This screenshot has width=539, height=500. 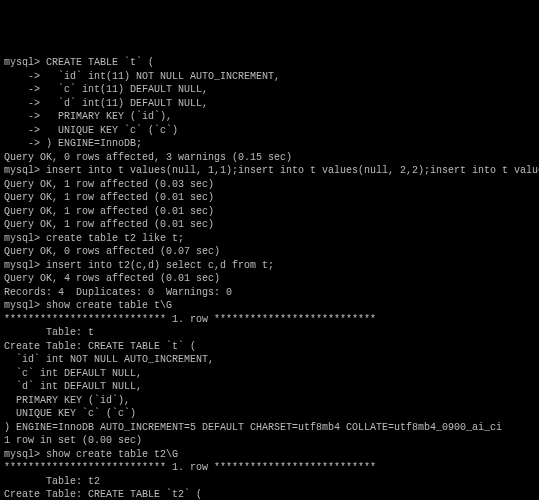 What do you see at coordinates (270, 455) in the screenshot?
I see `terminal-line: mysql> show create table t2\G` at bounding box center [270, 455].